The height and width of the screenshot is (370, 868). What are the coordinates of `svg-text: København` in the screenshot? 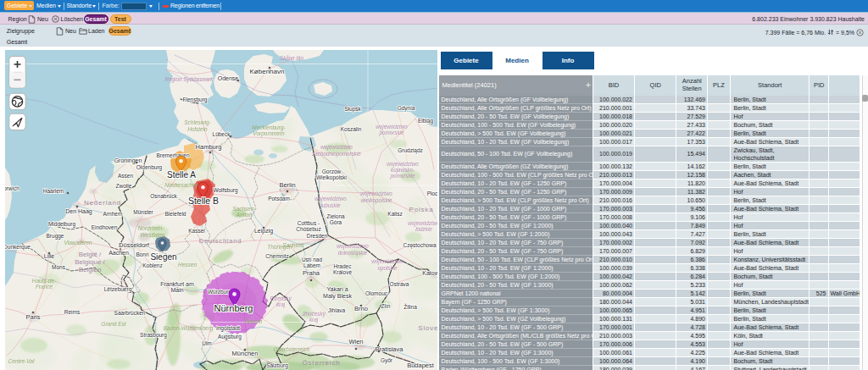 It's located at (268, 71).